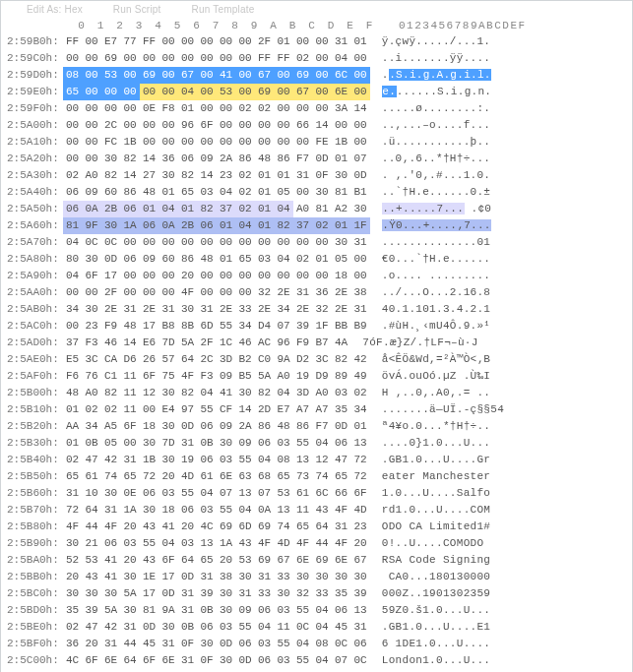 This screenshot has width=633, height=672. What do you see at coordinates (317, 543) in the screenshot?
I see `hex-row: 2:5B90h:30210603550403131A434F4D4F444F20…` at bounding box center [317, 543].